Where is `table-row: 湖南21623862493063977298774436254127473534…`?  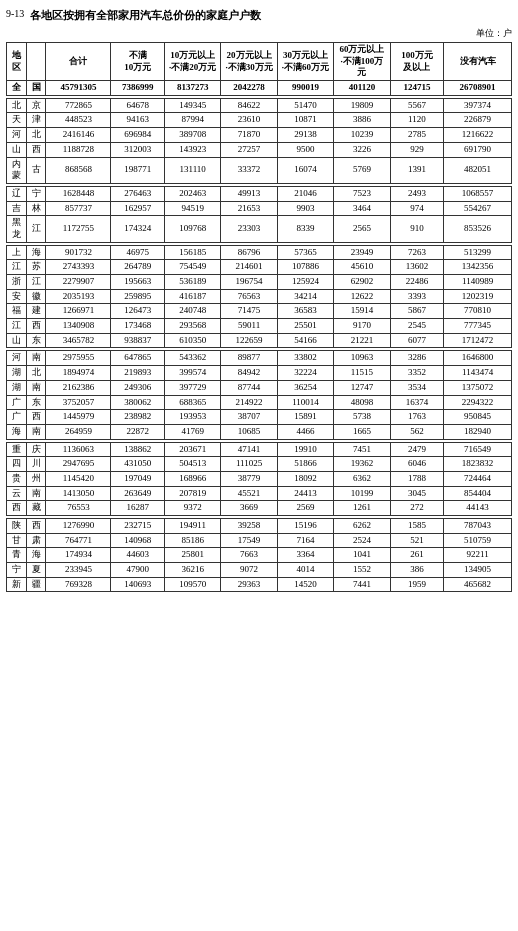
table-row: 湖南21623862493063977298774436254127473534… is located at coordinates (260, 388).